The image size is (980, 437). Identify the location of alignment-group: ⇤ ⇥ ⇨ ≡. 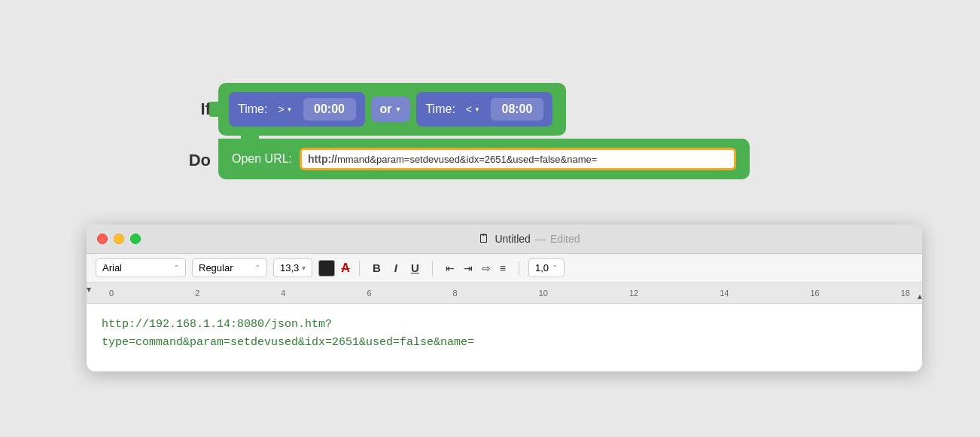
(476, 268).